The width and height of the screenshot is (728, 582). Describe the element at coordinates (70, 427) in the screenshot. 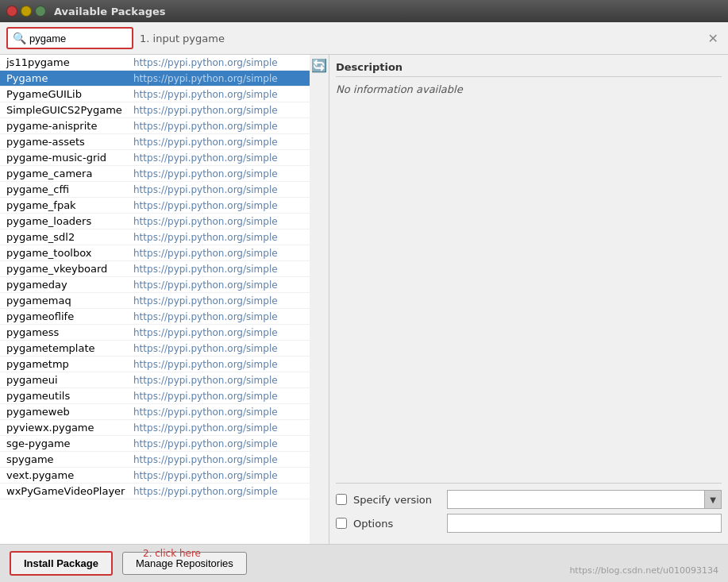

I see `package-name: pyviewx.pygame` at that location.